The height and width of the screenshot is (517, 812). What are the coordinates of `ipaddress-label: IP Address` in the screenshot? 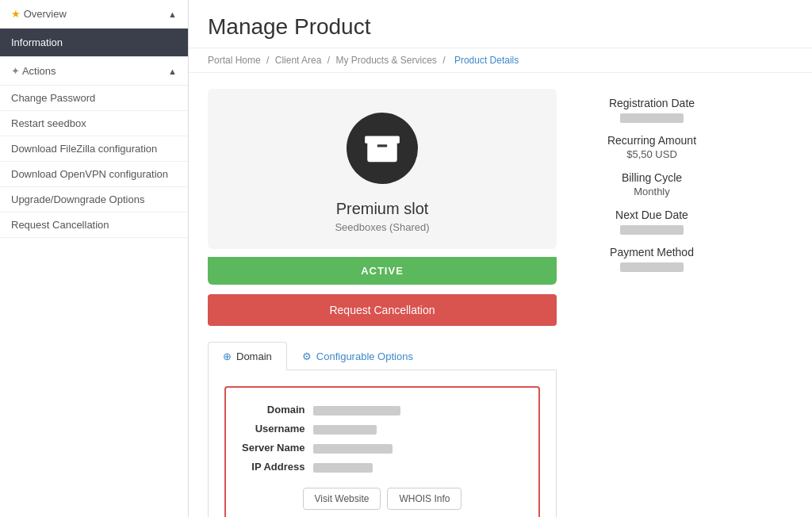 It's located at (274, 467).